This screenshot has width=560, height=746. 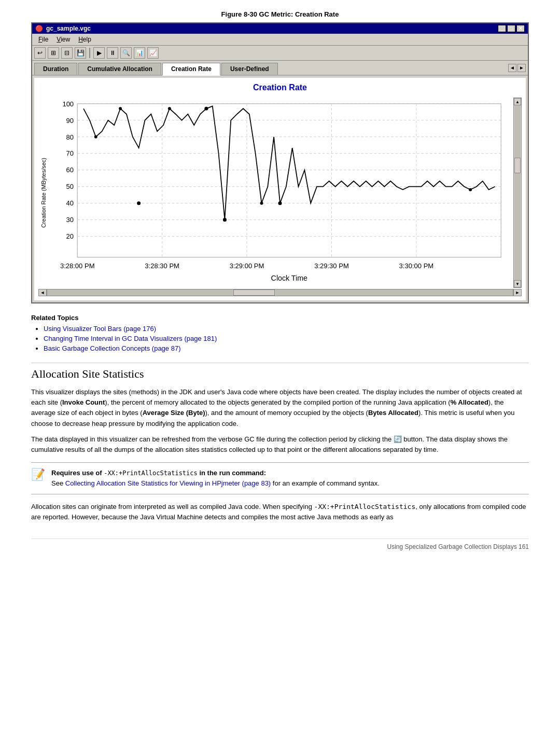 What do you see at coordinates (53, 53) in the screenshot?
I see `toolbar-copy-btn: ⊞` at bounding box center [53, 53].